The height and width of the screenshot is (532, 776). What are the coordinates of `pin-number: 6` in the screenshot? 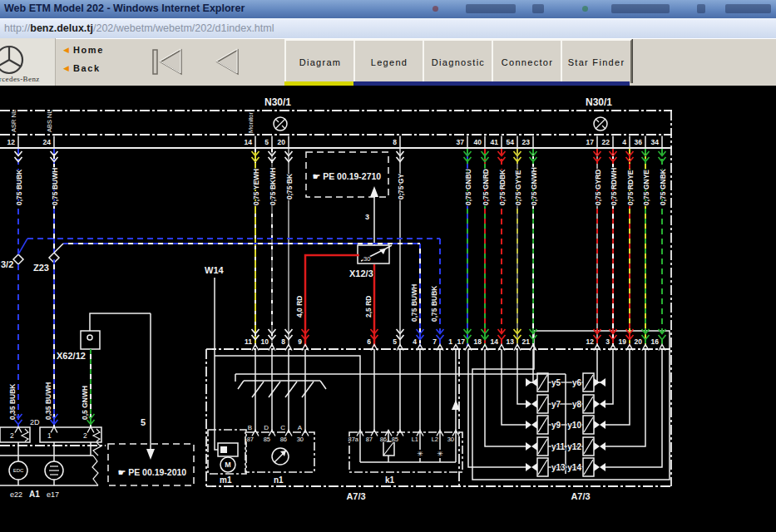 It's located at (369, 342).